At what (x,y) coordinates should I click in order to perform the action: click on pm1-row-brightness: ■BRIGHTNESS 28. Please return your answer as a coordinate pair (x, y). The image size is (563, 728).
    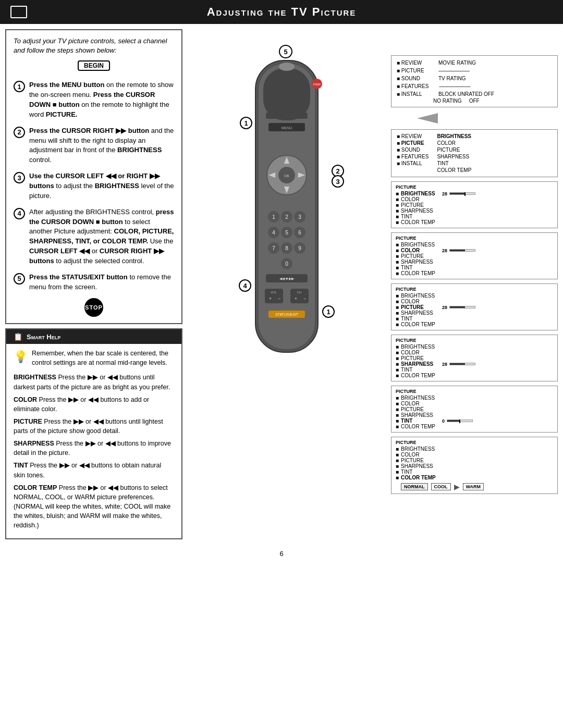
    Looking at the image, I should click on (474, 194).